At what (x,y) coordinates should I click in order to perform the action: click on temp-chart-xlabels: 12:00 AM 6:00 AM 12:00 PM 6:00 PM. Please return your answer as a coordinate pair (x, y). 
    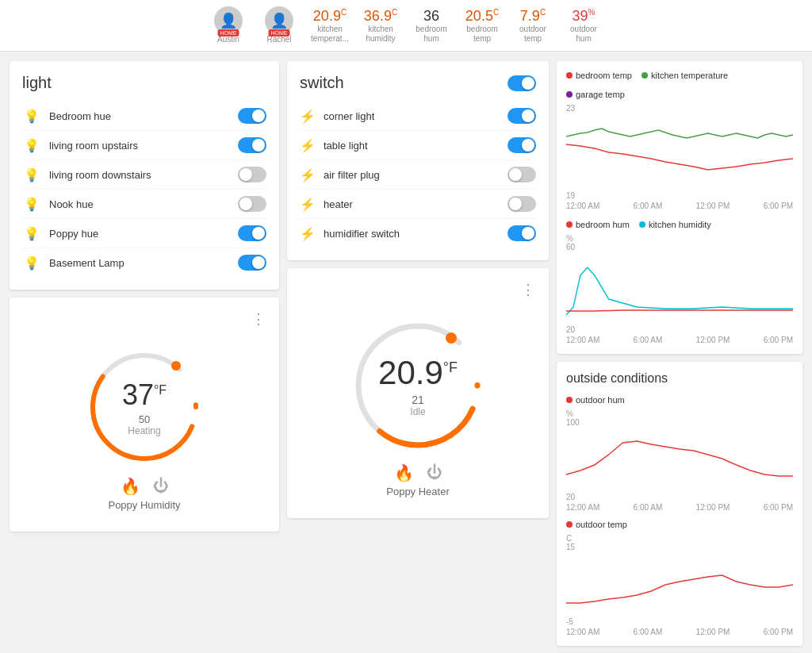
    Looking at the image, I should click on (680, 206).